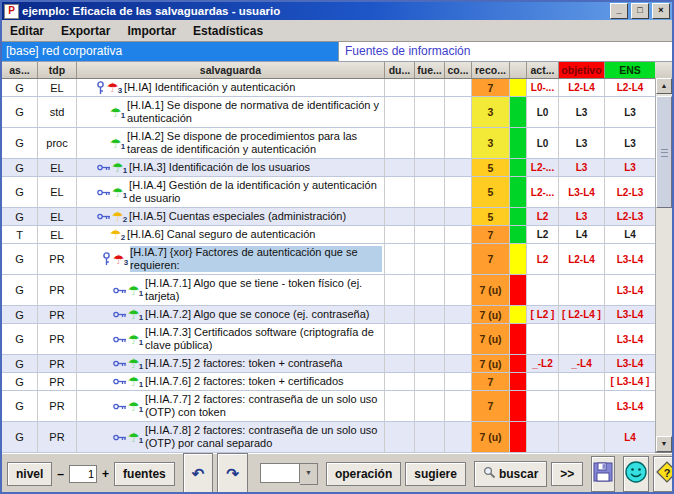 Image resolution: width=674 pixels, height=494 pixels. What do you see at coordinates (506, 52) in the screenshot?
I see `information-sources-field: Fuentes de información` at bounding box center [506, 52].